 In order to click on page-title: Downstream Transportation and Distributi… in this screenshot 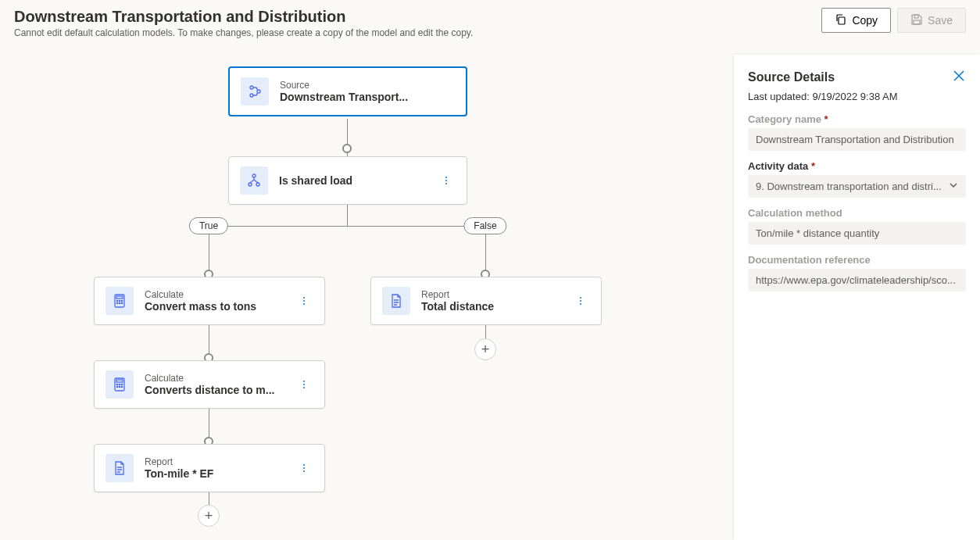, I will do `click(244, 17)`.